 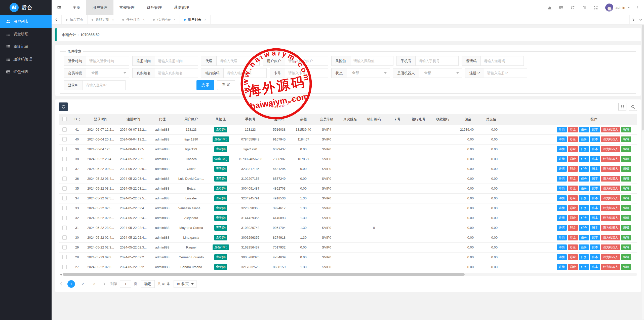 I want to click on column-header: 总充值, so click(x=491, y=119).